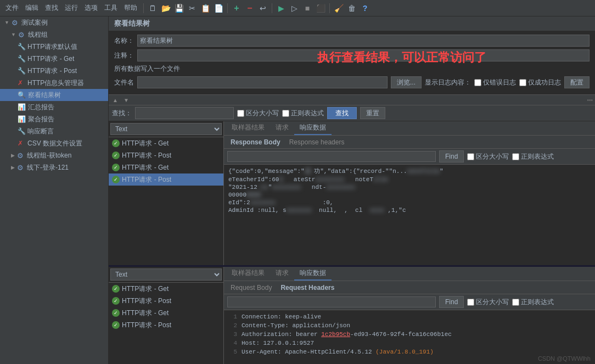 This screenshot has height=364, width=595. I want to click on menu-help: 帮助, so click(131, 8).